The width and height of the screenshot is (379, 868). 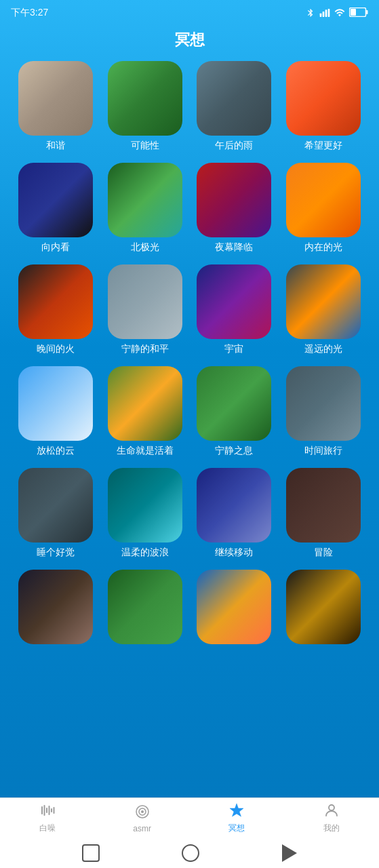 I want to click on bluetooth-icon, so click(x=311, y=13).